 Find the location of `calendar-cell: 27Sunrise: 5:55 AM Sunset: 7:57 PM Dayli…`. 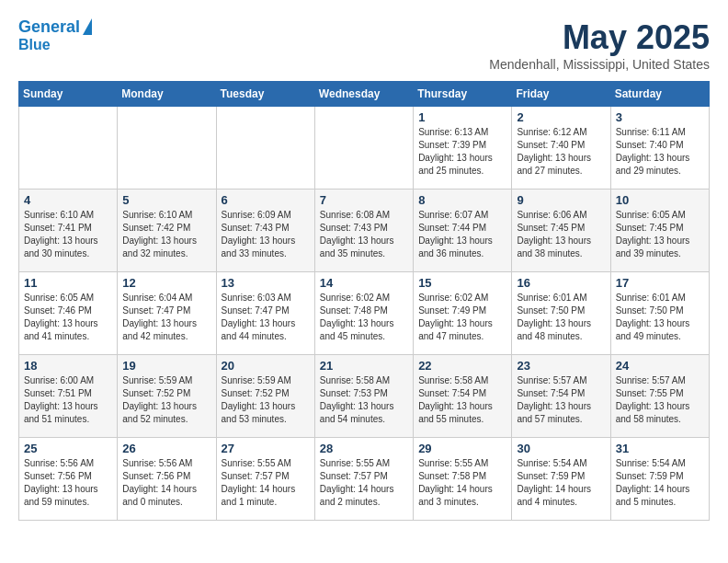

calendar-cell: 27Sunrise: 5:55 AM Sunset: 7:57 PM Dayli… is located at coordinates (265, 479).